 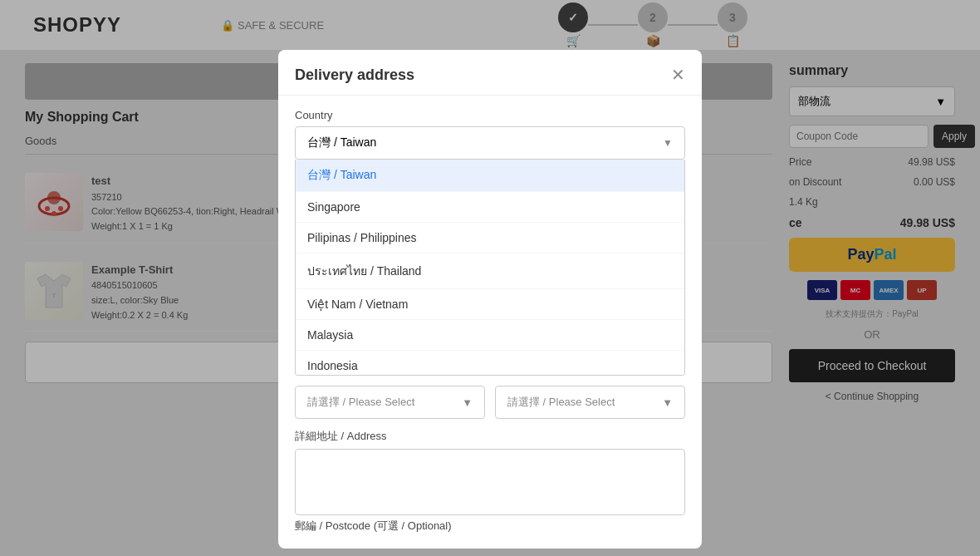 What do you see at coordinates (490, 176) in the screenshot?
I see `dropdown-item-taiwan: 台灣 / Taiwan` at bounding box center [490, 176].